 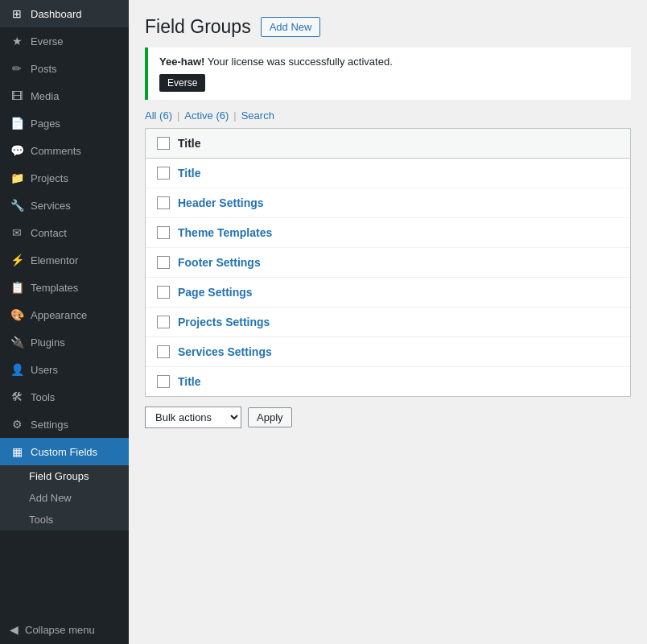 What do you see at coordinates (17, 397) in the screenshot?
I see `tools-icon: 🛠` at bounding box center [17, 397].